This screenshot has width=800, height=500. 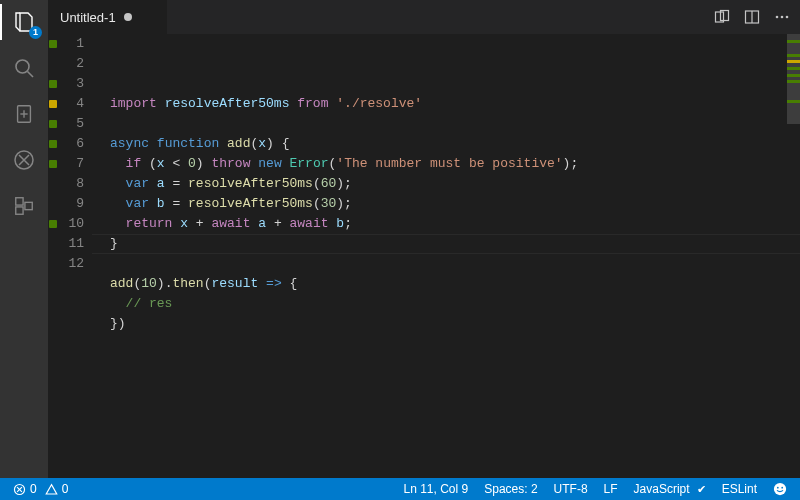 I want to click on more-actions-icon, so click(x=782, y=17).